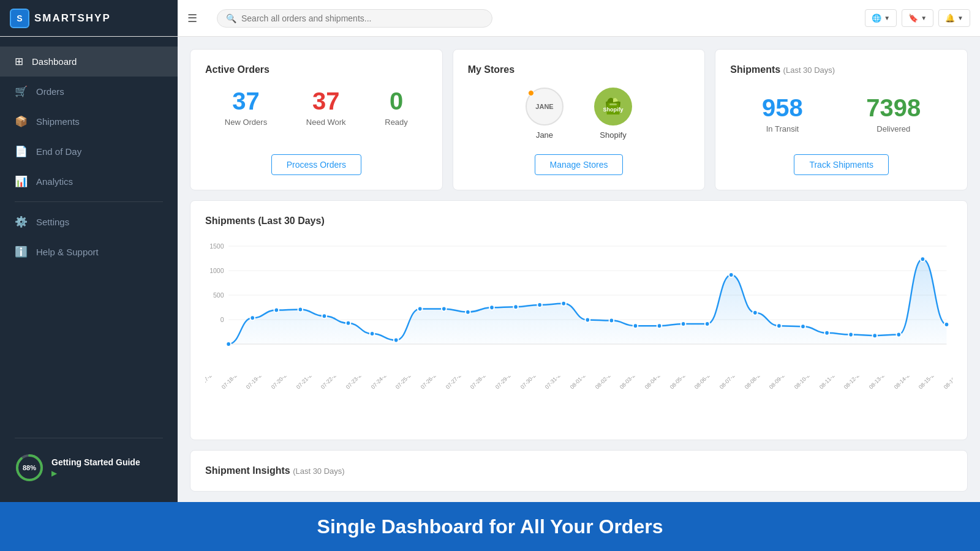 Image resolution: width=980 pixels, height=551 pixels. What do you see at coordinates (89, 152) in the screenshot?
I see `sidebar-item-end-of-day: 📄 End of Day` at bounding box center [89, 152].